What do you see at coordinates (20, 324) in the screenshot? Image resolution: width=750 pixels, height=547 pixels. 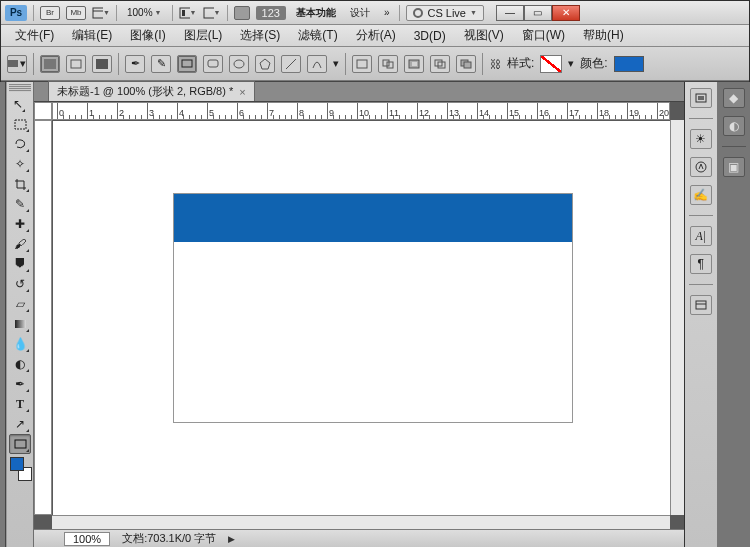 I see `gradient-tool` at bounding box center [20, 324].